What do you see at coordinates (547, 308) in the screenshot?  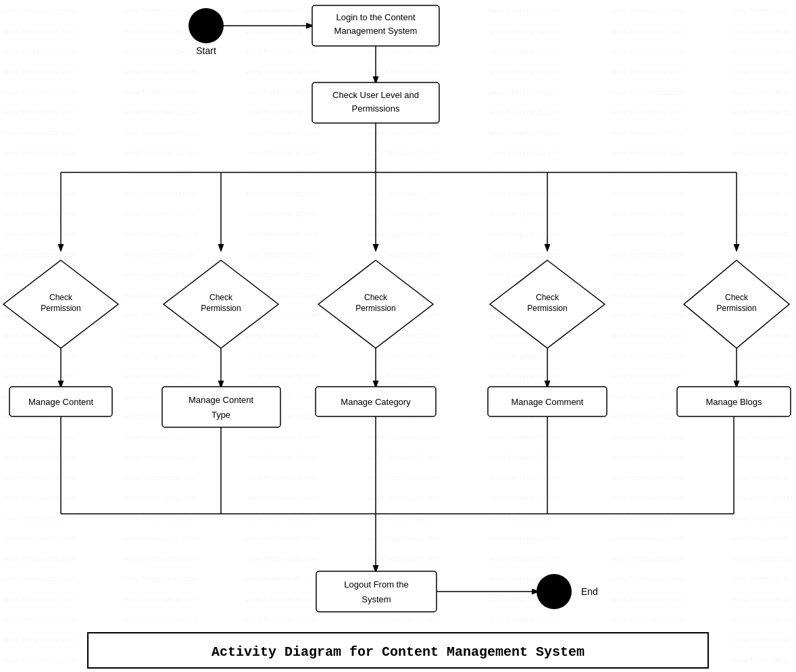 I see `diamond-4-text-2: Permission` at bounding box center [547, 308].